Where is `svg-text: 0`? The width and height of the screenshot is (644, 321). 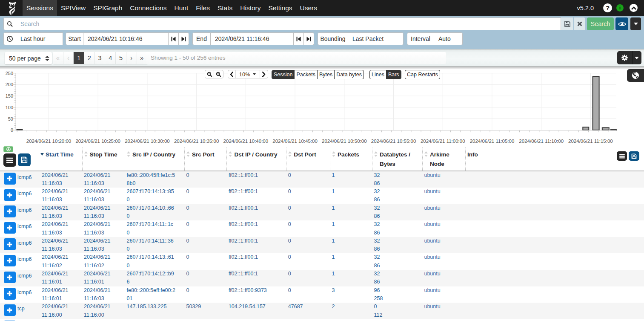 svg-text: 0 is located at coordinates (12, 130).